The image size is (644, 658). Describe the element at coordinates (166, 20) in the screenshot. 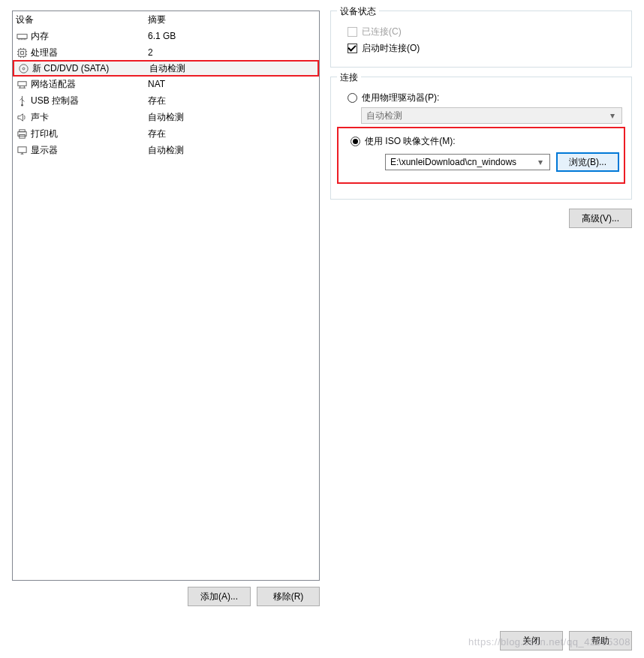

I see `device-list-header: 设备 摘要` at that location.